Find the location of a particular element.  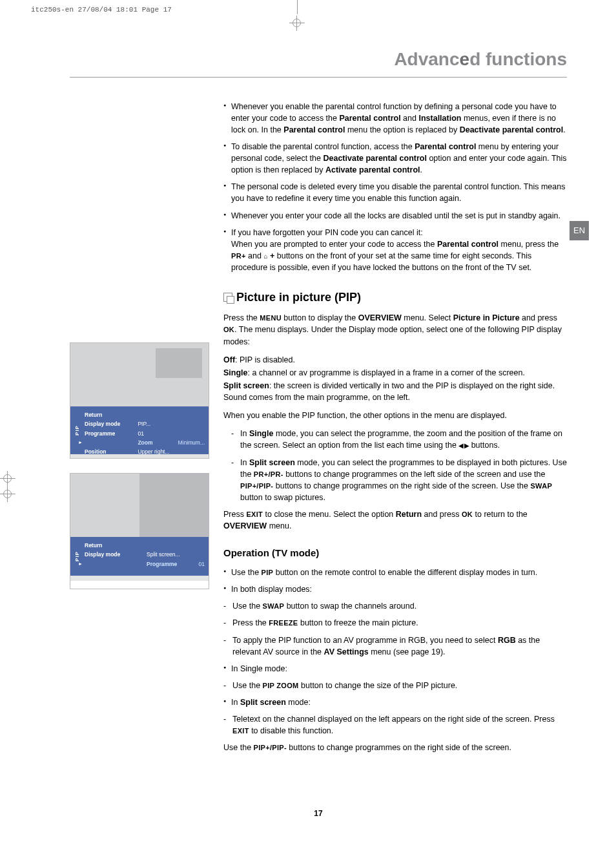

heading-operation: Operation (TV mode) is located at coordinates (395, 553).